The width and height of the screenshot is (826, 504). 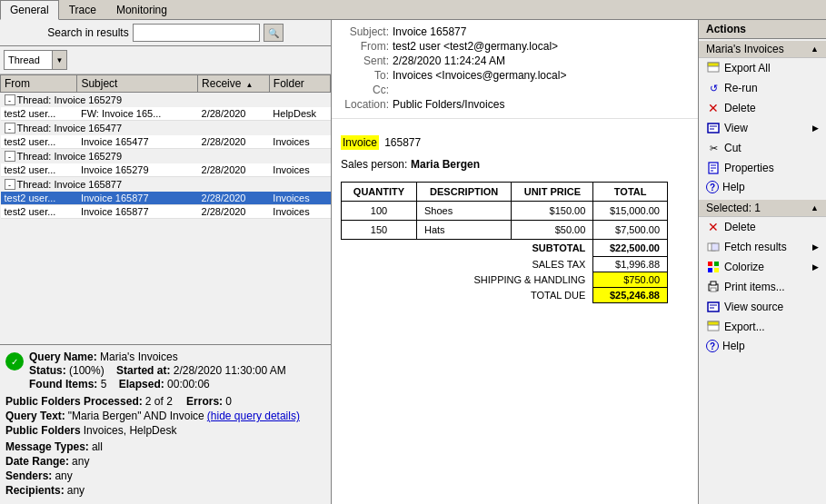 What do you see at coordinates (380, 193) in the screenshot?
I see `invoice-col-qty: QUANTITY` at bounding box center [380, 193].